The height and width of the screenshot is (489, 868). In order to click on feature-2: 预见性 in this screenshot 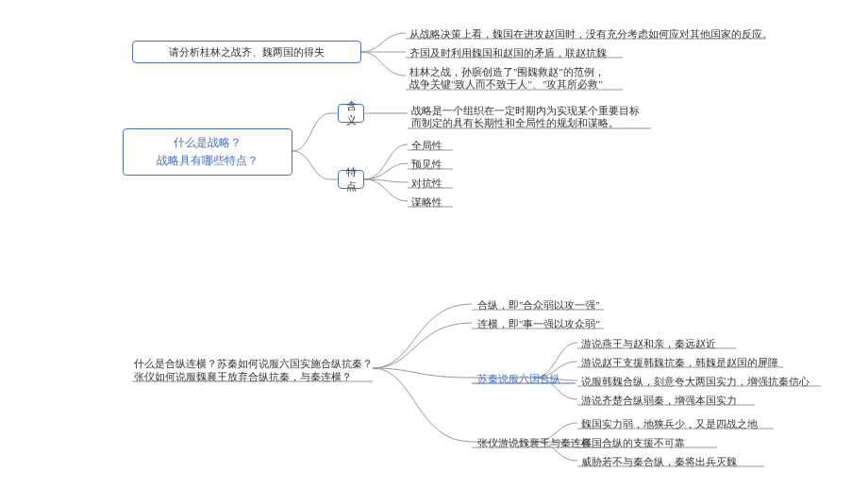, I will do `click(426, 164)`.